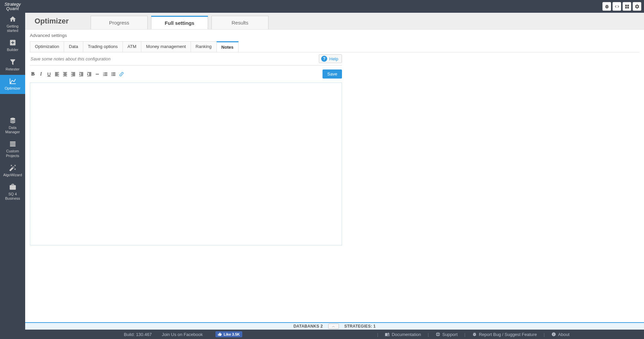  I want to click on thumb-up-icon, so click(220, 334).